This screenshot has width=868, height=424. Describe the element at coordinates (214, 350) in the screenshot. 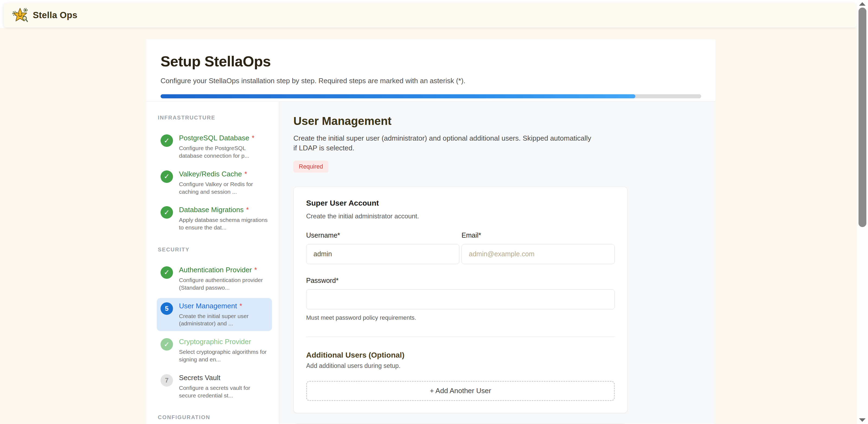

I see `sidebar-item-cryptographic-provider: ✓ Cryptographic Provider Select cryptogr…` at that location.